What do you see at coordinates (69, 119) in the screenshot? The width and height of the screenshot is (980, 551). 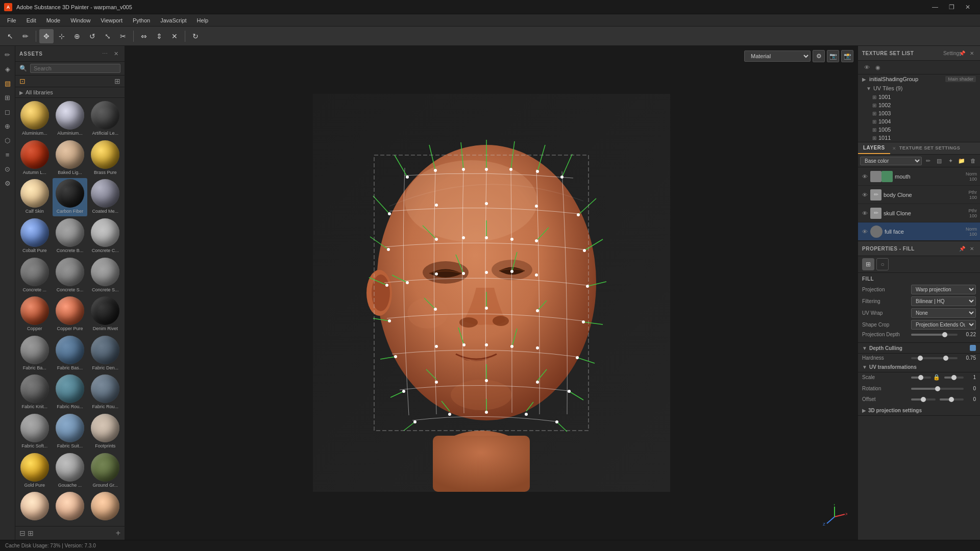 I see `material-item-aluminium-silver: Aluminium...` at bounding box center [69, 119].